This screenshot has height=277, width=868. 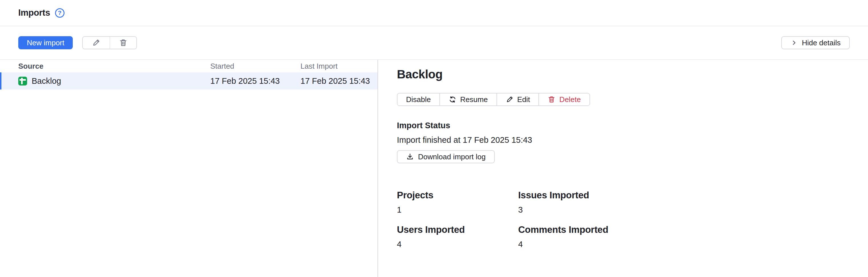 What do you see at coordinates (524, 100) in the screenshot?
I see `edit-label: Edit` at bounding box center [524, 100].